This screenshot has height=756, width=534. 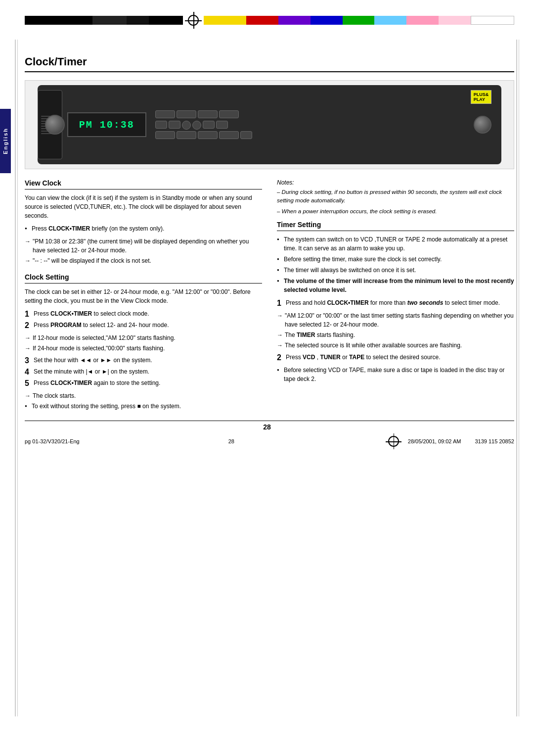 I want to click on clock-starts-arrow: The clock starts., so click(x=143, y=396).